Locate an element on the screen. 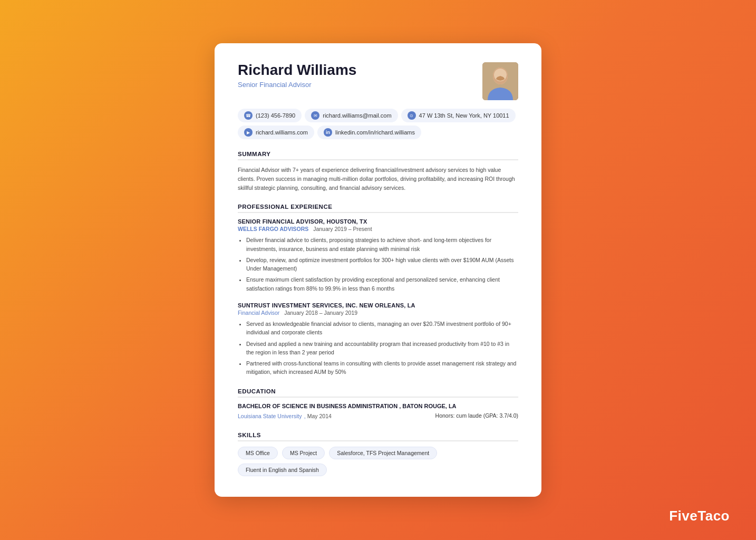 This screenshot has width=756, height=540. contact-row: ☎ (123) 456-7890 ✉ richard.williams@mail… is located at coordinates (378, 115).